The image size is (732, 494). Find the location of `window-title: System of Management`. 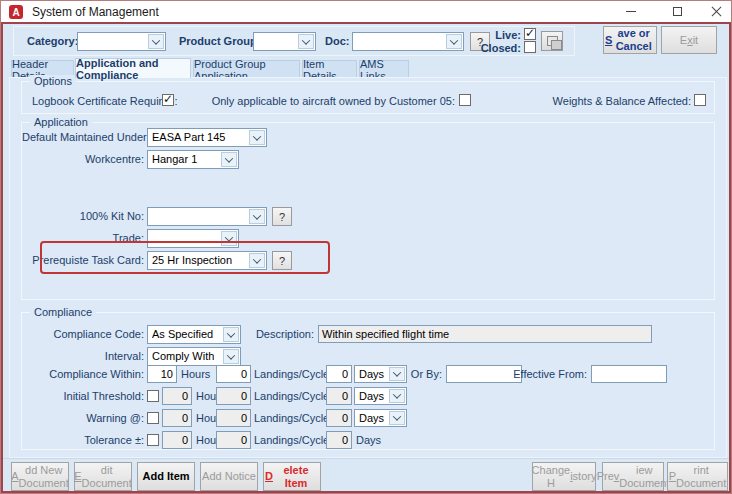

window-title: System of Management is located at coordinates (96, 12).